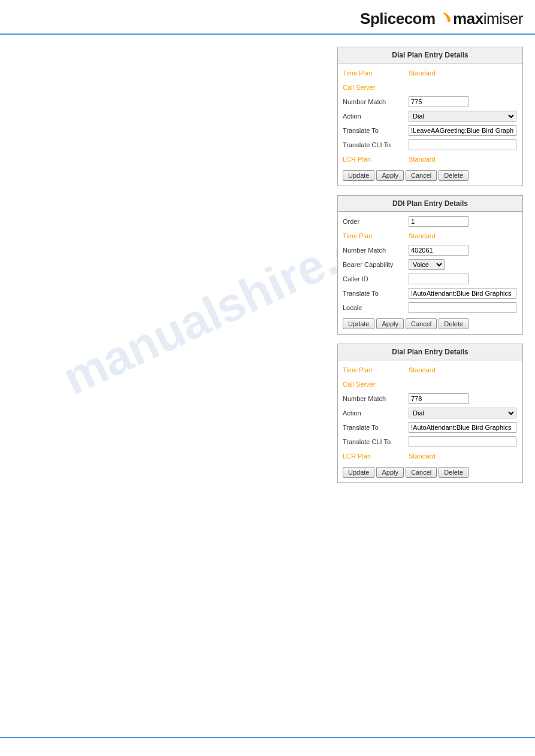 Image resolution: width=535 pixels, height=756 pixels. What do you see at coordinates (430, 265) in the screenshot?
I see `panel2-bearer-row: Bearer Capability Voice` at bounding box center [430, 265].